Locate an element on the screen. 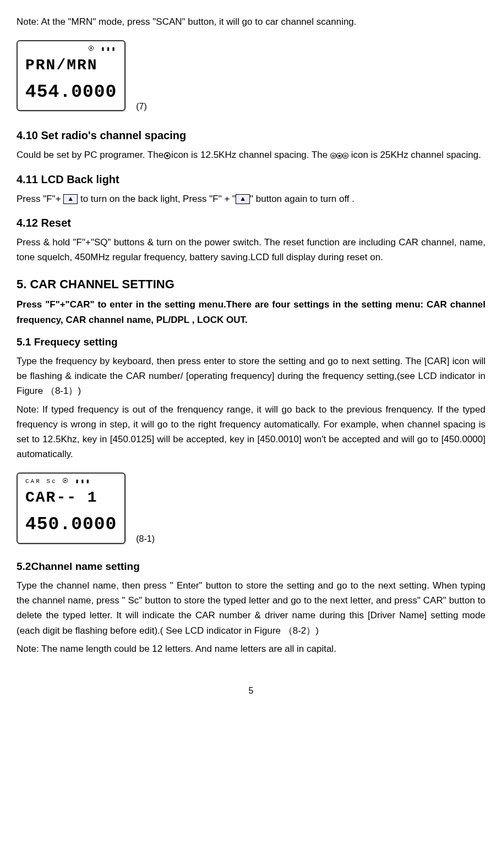  text-411-b: to turn on the back light, Press "F" + " is located at coordinates (156, 199).